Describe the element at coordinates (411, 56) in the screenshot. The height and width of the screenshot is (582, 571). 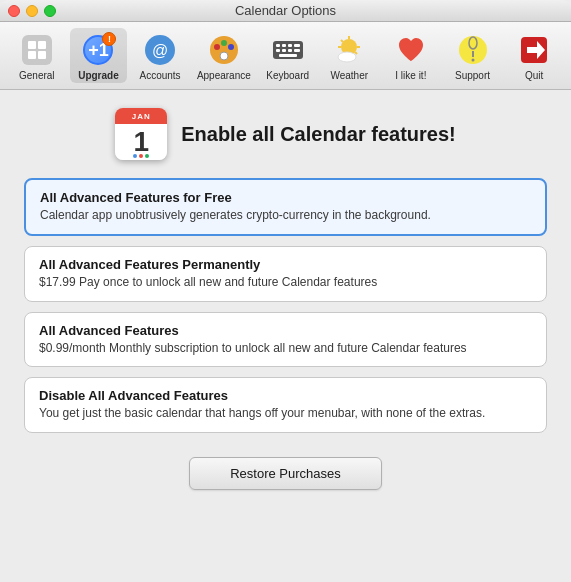
I see `toolbar-item-ilike: I like it!` at that location.